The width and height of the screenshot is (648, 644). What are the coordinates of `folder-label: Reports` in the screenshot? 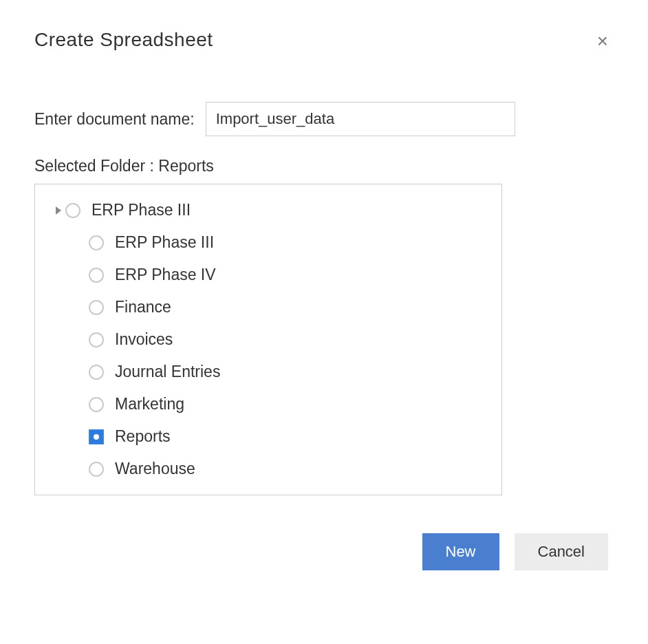 It's located at (143, 436).